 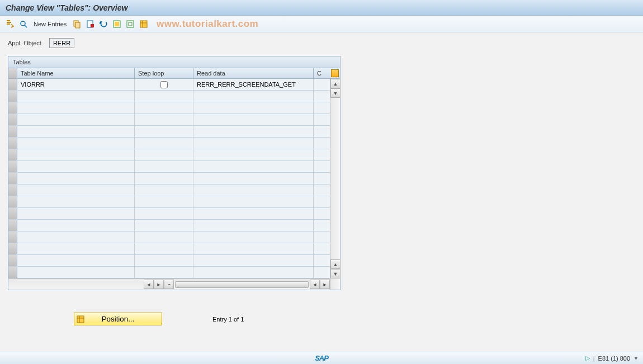 What do you see at coordinates (164, 73) in the screenshot?
I see `col-header-step: Step loop` at bounding box center [164, 73].